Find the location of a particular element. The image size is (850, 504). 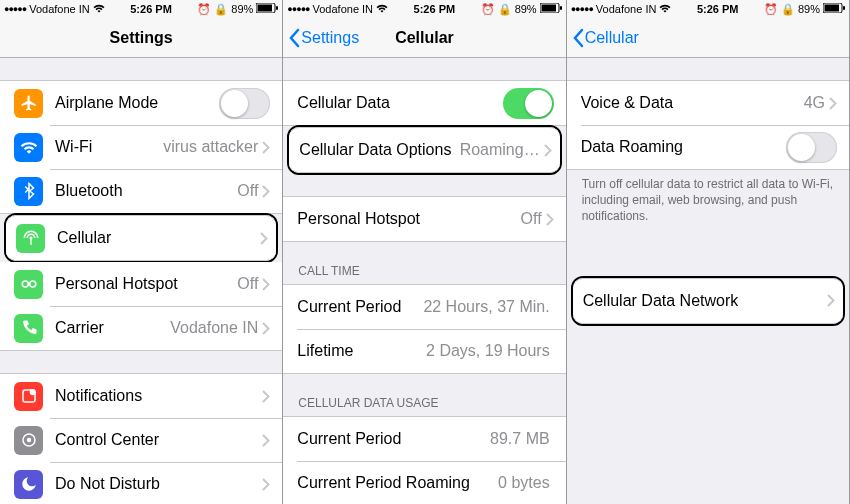

group-header-usage: CELLULAR DATA USAGE is located at coordinates (424, 406).